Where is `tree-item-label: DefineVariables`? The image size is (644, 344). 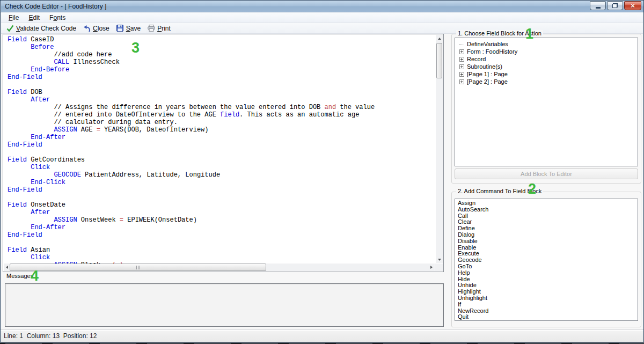 tree-item-label: DefineVariables is located at coordinates (487, 44).